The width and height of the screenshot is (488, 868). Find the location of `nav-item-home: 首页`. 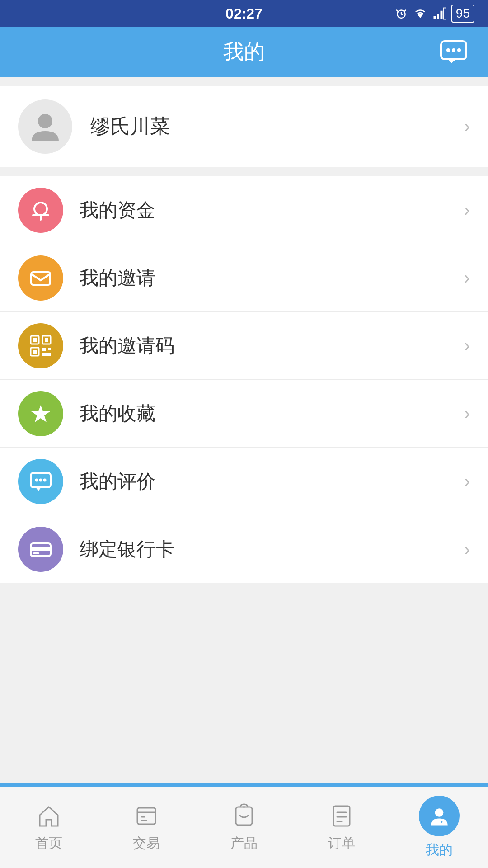

nav-item-home: 首页 is located at coordinates (49, 827).